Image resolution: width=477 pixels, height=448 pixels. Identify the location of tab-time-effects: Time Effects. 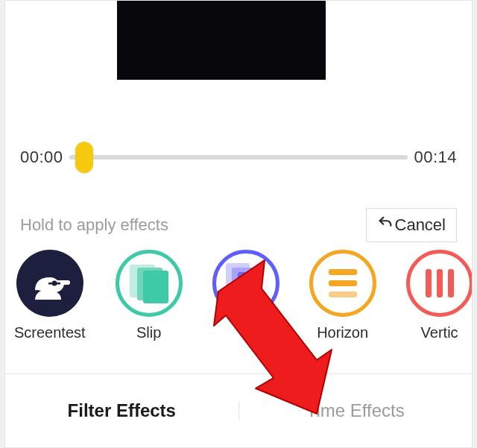
(356, 411).